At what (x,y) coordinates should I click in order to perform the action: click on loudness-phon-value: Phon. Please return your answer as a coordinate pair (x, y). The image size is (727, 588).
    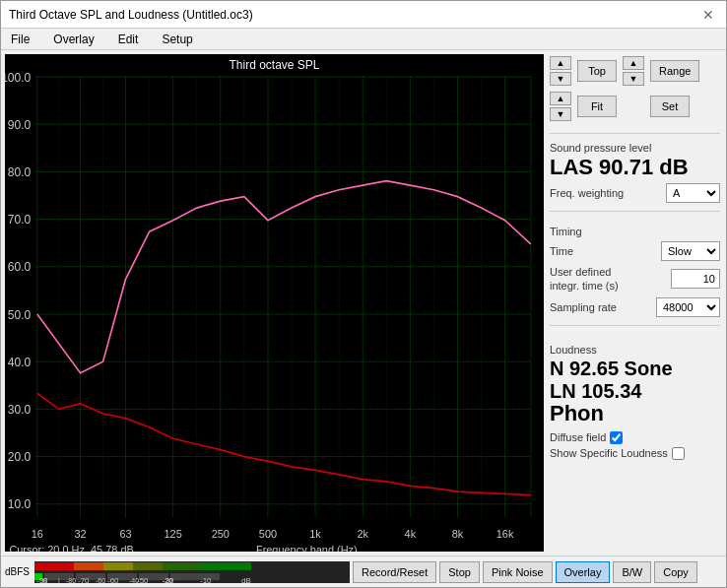
    Looking at the image, I should click on (634, 416).